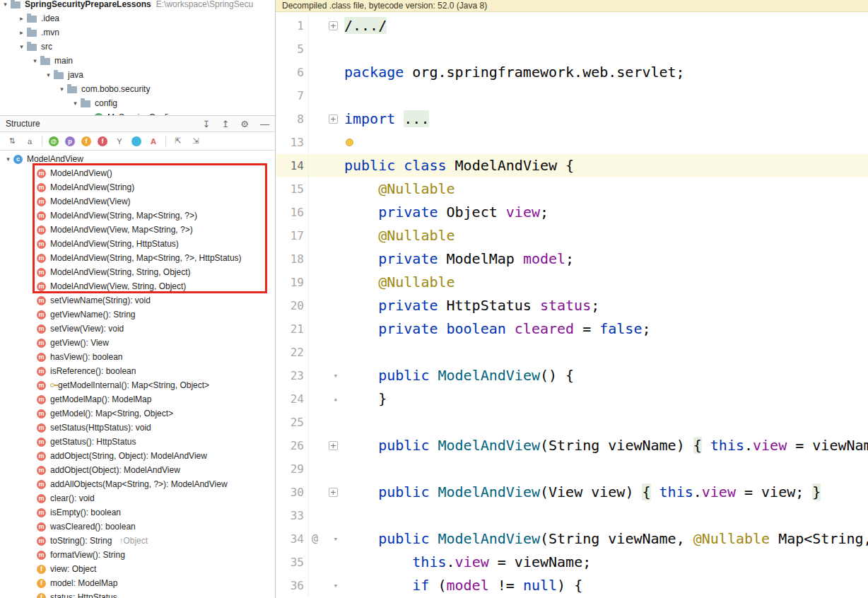 The height and width of the screenshot is (598, 868). Describe the element at coordinates (137, 399) in the screenshot. I see `structure-method-item: mgetModelMap(): ModelMap` at that location.